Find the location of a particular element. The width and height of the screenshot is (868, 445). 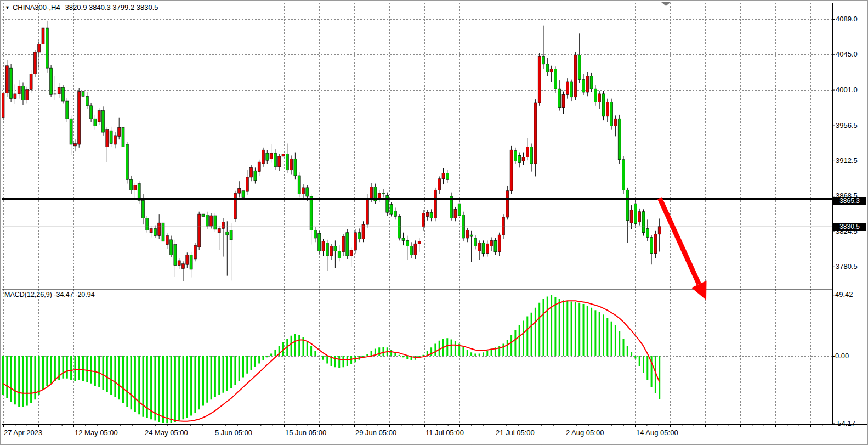

macd-axis-label: 49.42 is located at coordinates (844, 295).